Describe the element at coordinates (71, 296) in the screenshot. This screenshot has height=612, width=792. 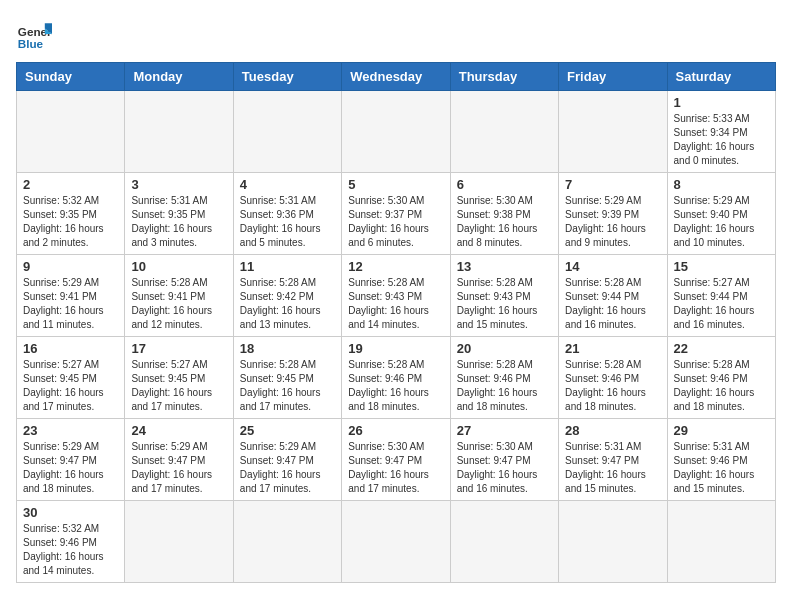
I see `day-cell: 9Sunrise: 5:29 AM Sunset: 9:41 PM Daylig…` at that location.